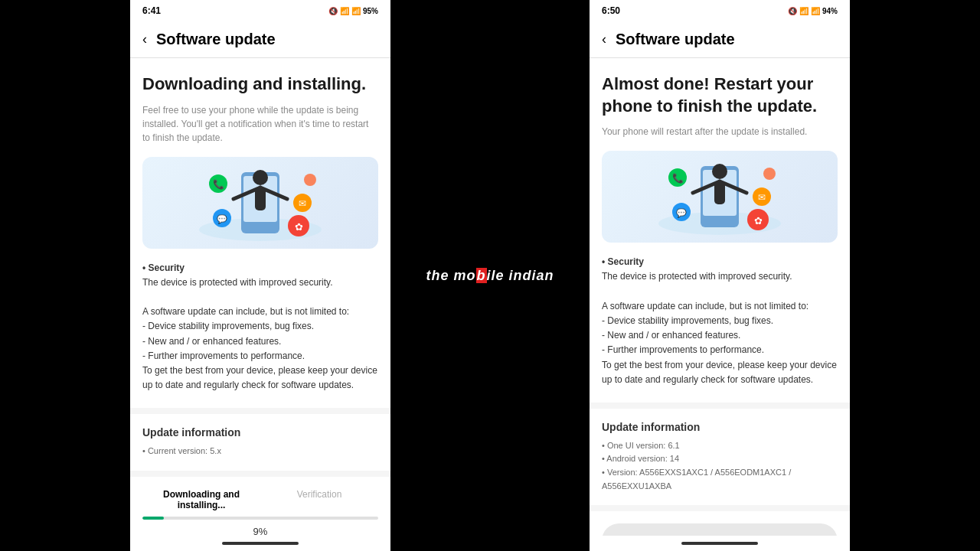 The height and width of the screenshot is (551, 980). What do you see at coordinates (720, 343) in the screenshot?
I see `info-text-right: A software update can include, but is no…` at bounding box center [720, 343].